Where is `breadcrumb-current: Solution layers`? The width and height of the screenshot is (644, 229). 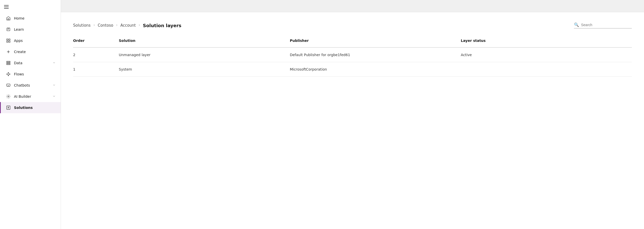
breadcrumb-current: Solution layers is located at coordinates (162, 25).